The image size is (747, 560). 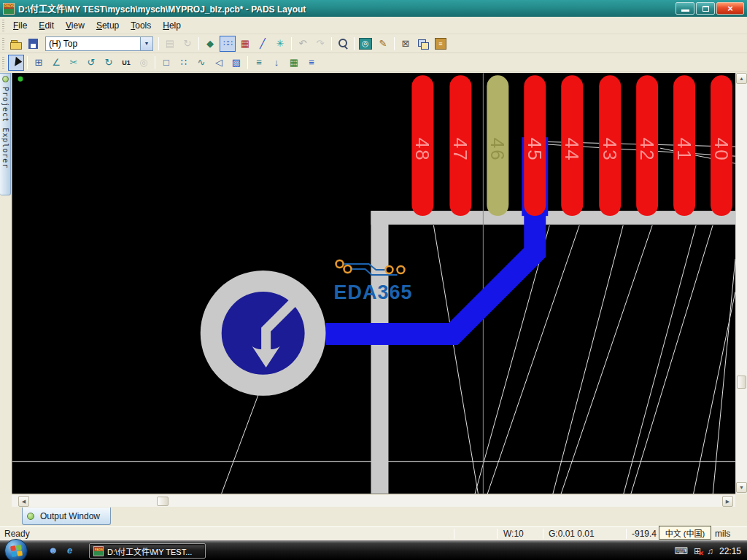 I want to click on rename-button: U1, so click(x=126, y=63).